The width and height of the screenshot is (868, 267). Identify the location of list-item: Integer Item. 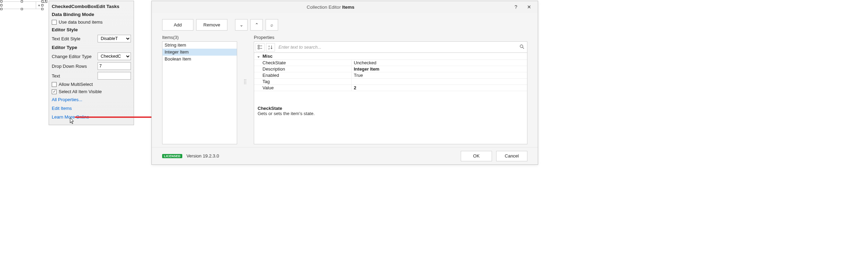
(200, 52).